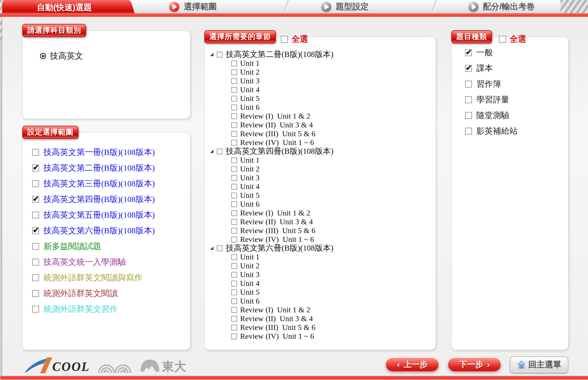 This screenshot has height=380, width=588. What do you see at coordinates (322, 151) in the screenshot?
I see `chapter-book-row: 技高英文第四冊(B版)(108版本)` at bounding box center [322, 151].